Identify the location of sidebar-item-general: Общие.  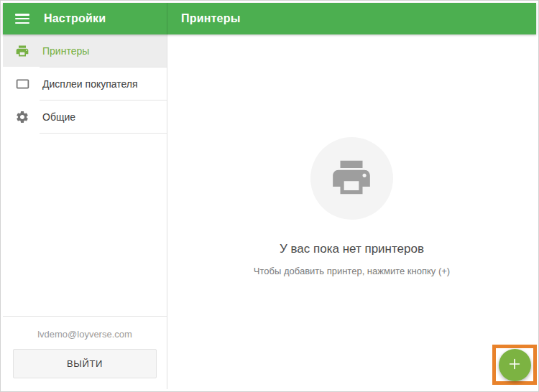
(85, 116).